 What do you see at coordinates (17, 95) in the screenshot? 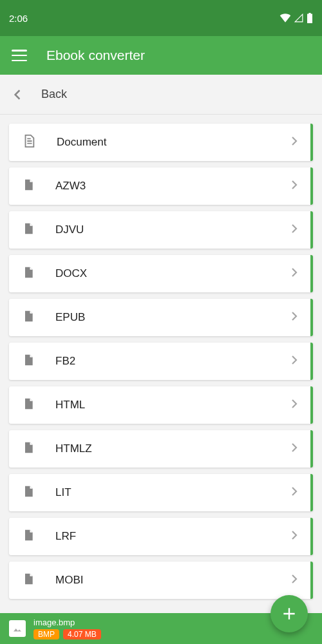
I see `chevron-left-icon` at bounding box center [17, 95].